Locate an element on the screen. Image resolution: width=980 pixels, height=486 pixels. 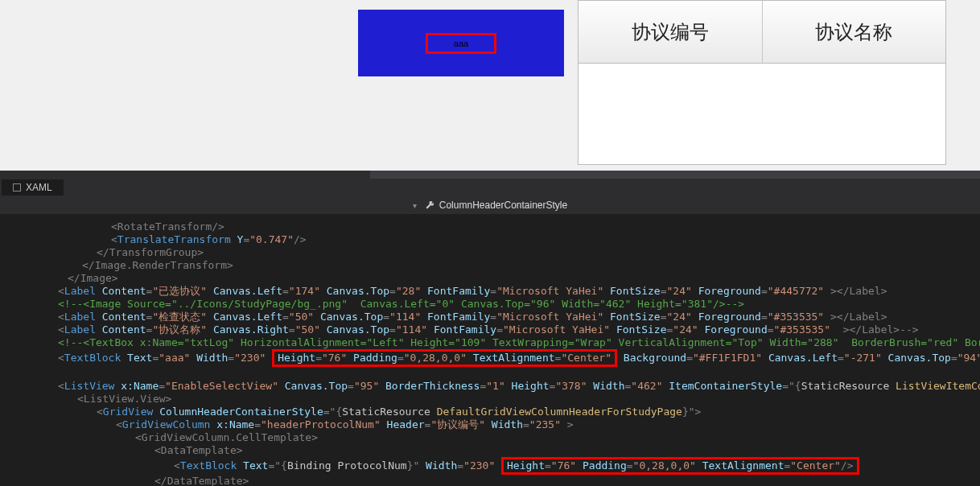
column-header-protocol-name: 协议名称 is located at coordinates (854, 32).